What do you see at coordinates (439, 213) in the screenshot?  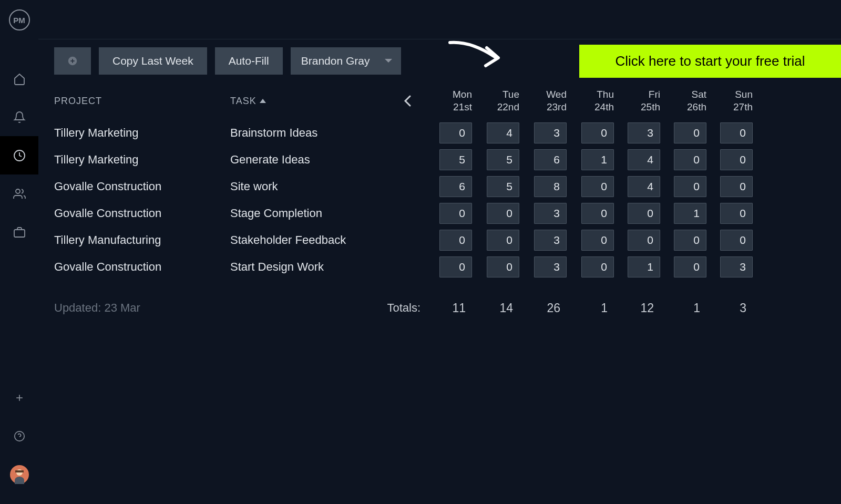 I see `table-row: Govalle ConstructionStage Completion` at bounding box center [439, 213].